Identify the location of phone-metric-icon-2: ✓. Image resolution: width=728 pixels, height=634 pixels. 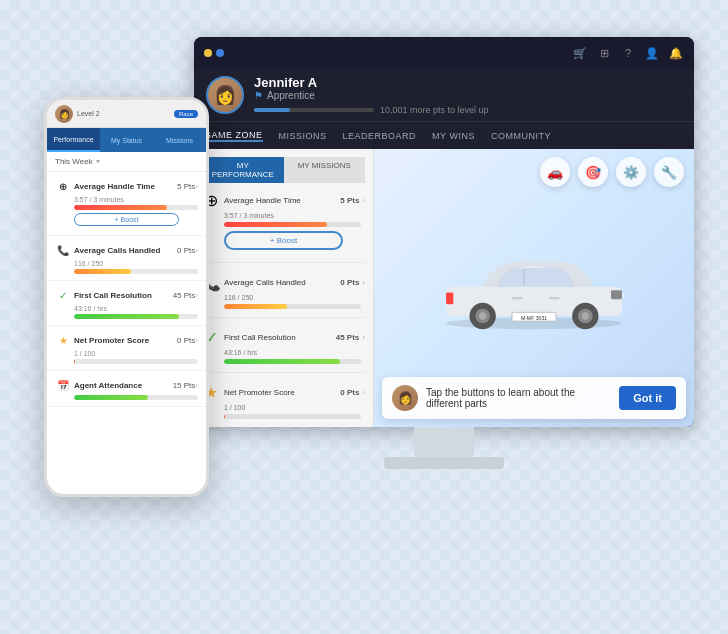
(63, 295).